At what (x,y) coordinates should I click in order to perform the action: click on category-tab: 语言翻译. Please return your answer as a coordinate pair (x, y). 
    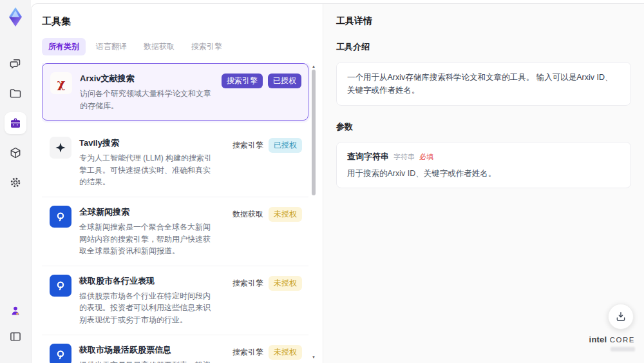
    Looking at the image, I should click on (111, 46).